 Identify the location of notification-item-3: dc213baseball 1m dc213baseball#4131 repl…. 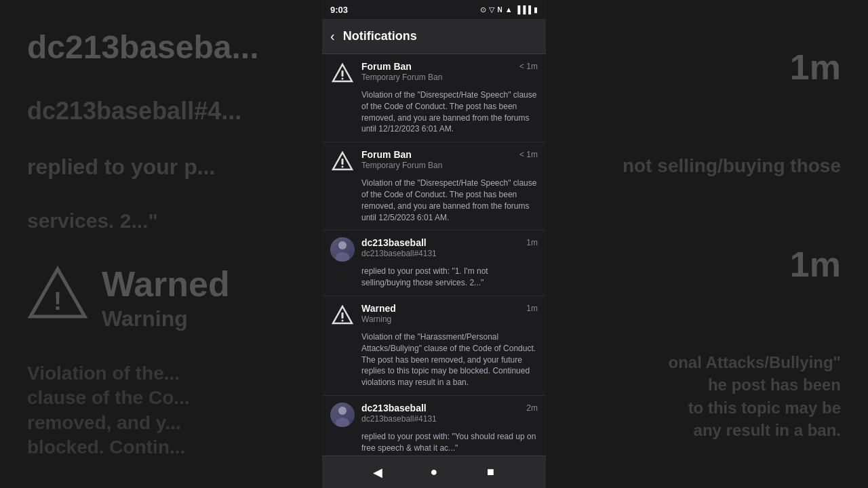
(434, 263).